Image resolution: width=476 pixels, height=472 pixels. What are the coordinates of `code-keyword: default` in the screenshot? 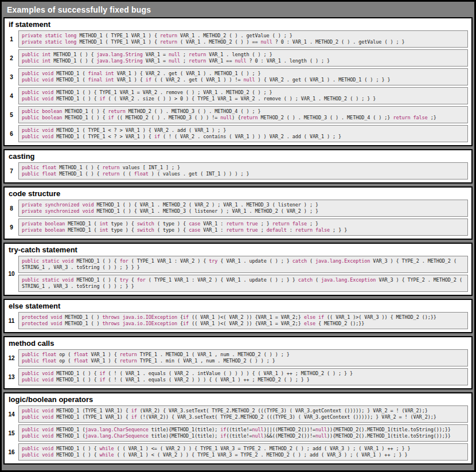 It's located at (276, 230).